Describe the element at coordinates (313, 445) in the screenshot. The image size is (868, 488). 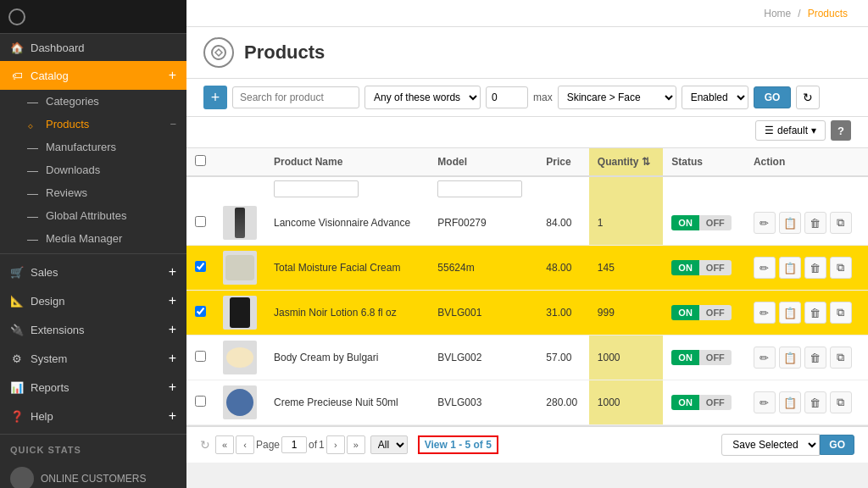
I see `of-label: of` at that location.